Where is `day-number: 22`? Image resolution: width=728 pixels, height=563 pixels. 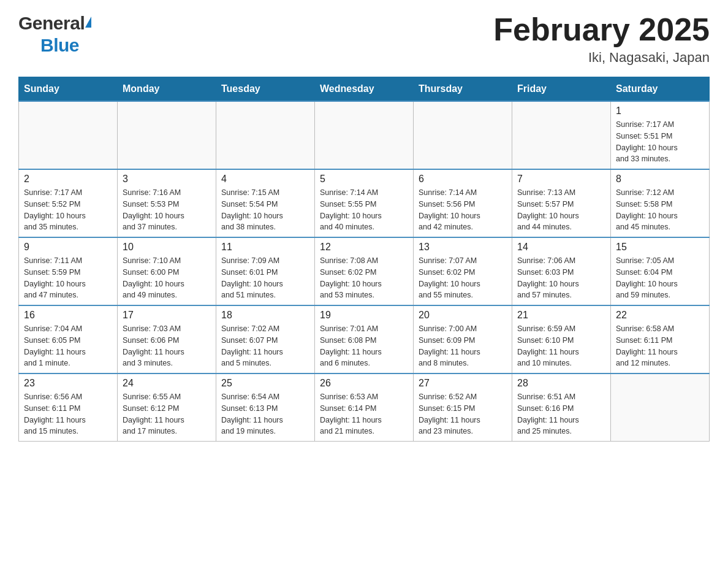
day-number: 22 is located at coordinates (660, 315).